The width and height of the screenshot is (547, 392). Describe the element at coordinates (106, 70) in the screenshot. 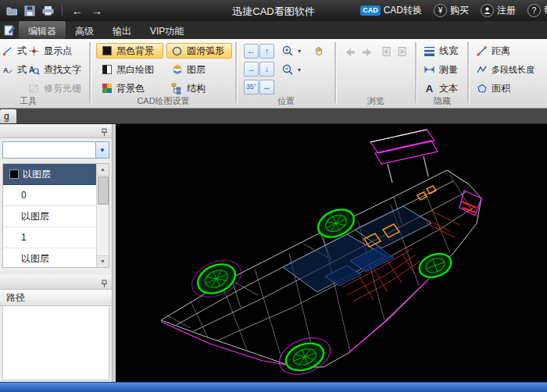

I see `bw-drawing-icon` at that location.